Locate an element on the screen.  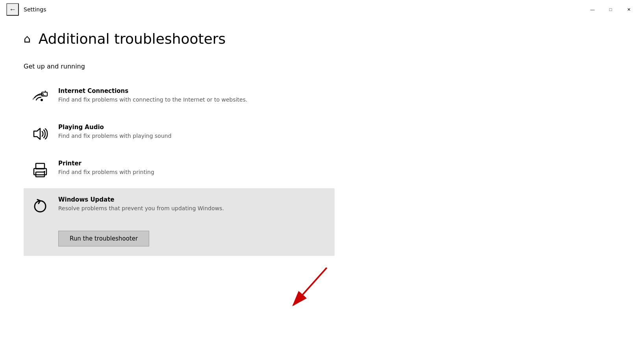
page-title: Additional troubleshooters is located at coordinates (132, 39).